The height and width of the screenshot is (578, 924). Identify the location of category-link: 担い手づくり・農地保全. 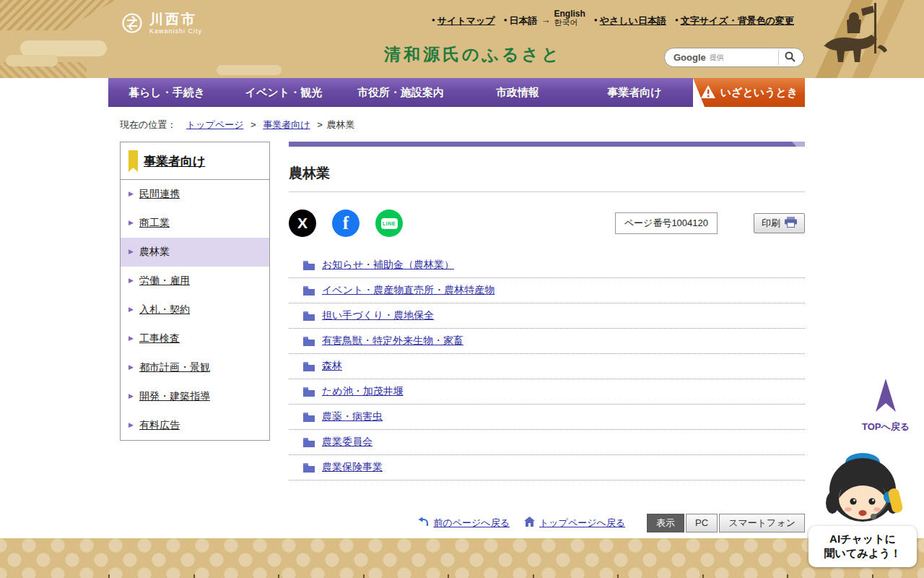
(378, 316).